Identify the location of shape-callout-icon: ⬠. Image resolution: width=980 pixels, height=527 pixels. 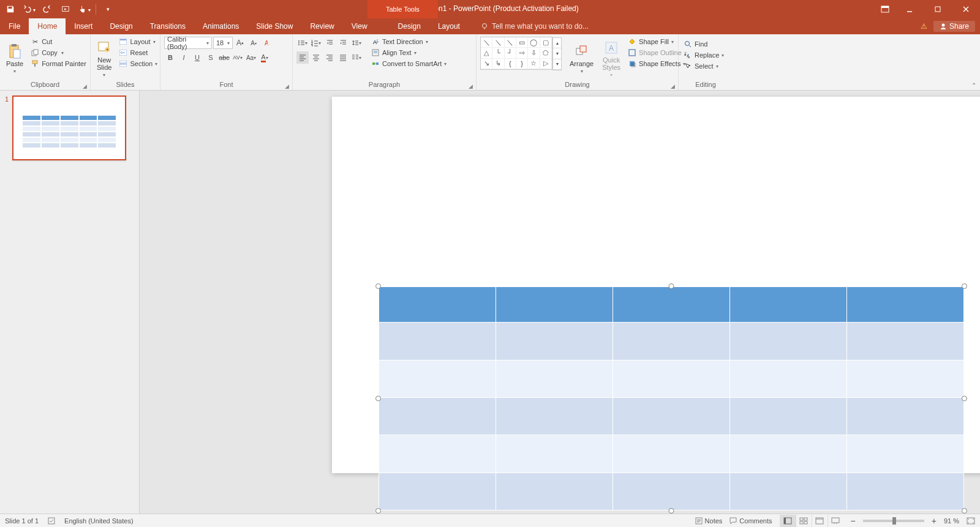
(546, 53).